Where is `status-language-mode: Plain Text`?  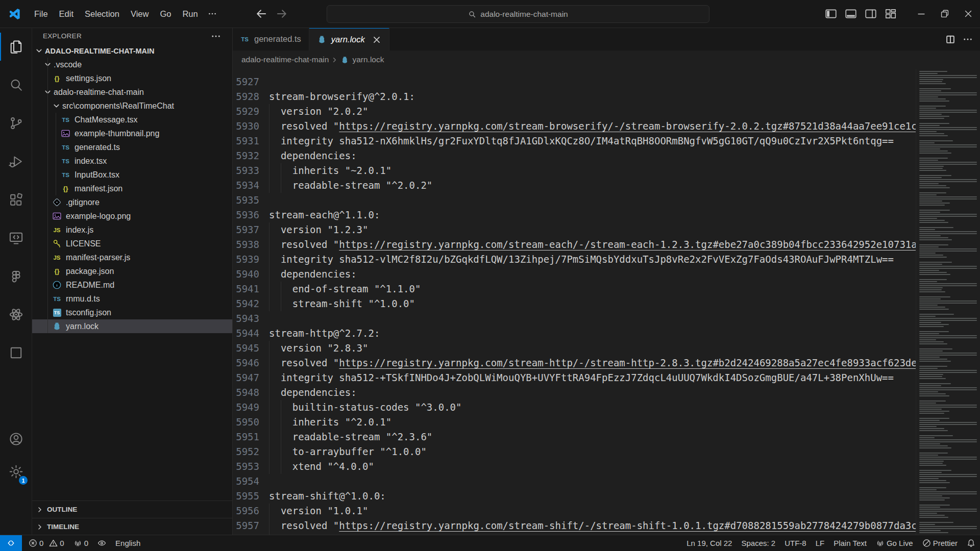 status-language-mode: Plain Text is located at coordinates (850, 543).